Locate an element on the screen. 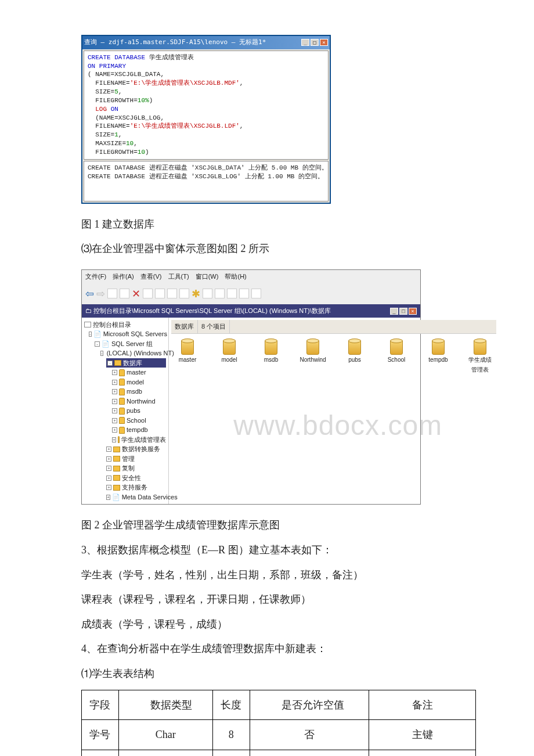  figure1-caption: 图 1 建立数据库 is located at coordinates (279, 224).